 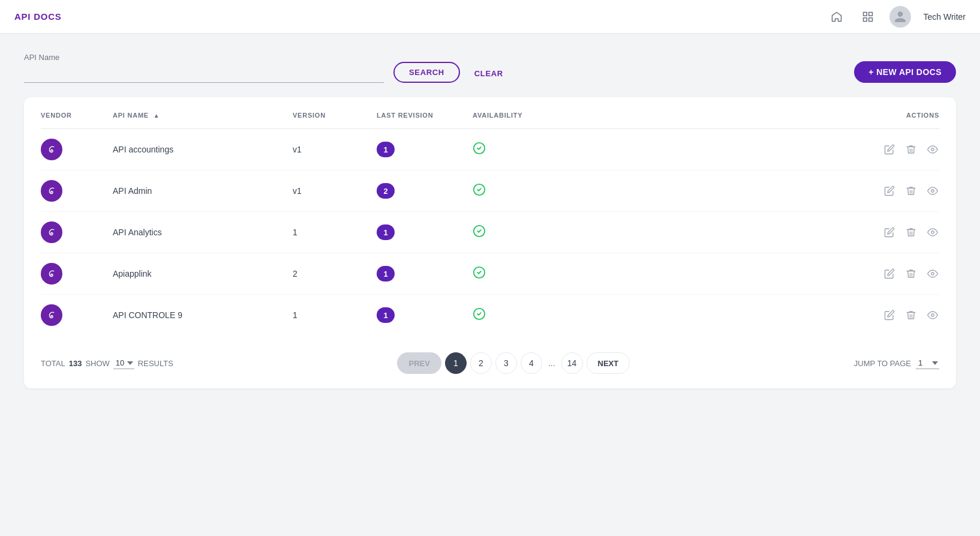 What do you see at coordinates (77, 120) in the screenshot?
I see `col-vendor-header: VENDOR` at bounding box center [77, 120].